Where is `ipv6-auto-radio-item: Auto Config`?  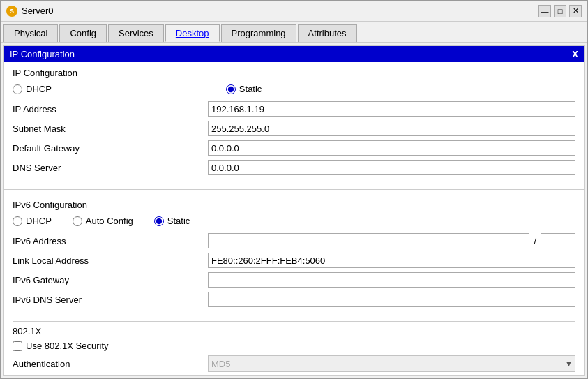
ipv6-auto-radio-item: Auto Config is located at coordinates (103, 221).